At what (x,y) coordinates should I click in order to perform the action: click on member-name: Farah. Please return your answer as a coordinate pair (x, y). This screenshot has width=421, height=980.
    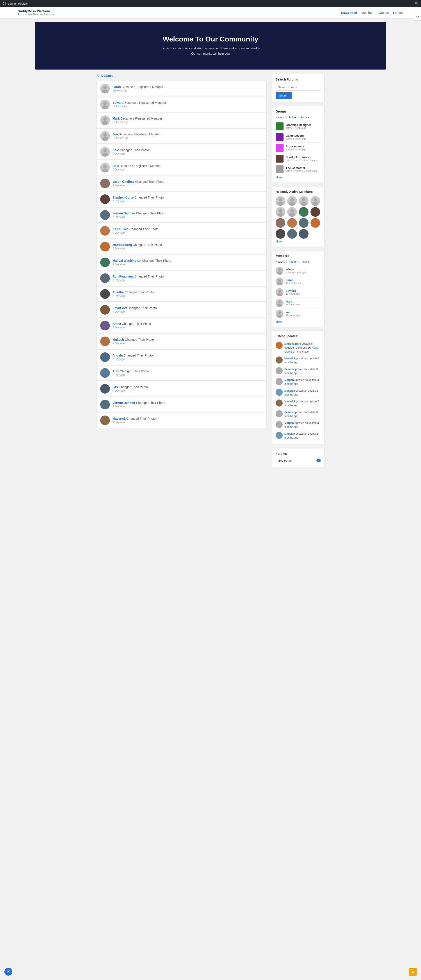
    Looking at the image, I should click on (294, 280).